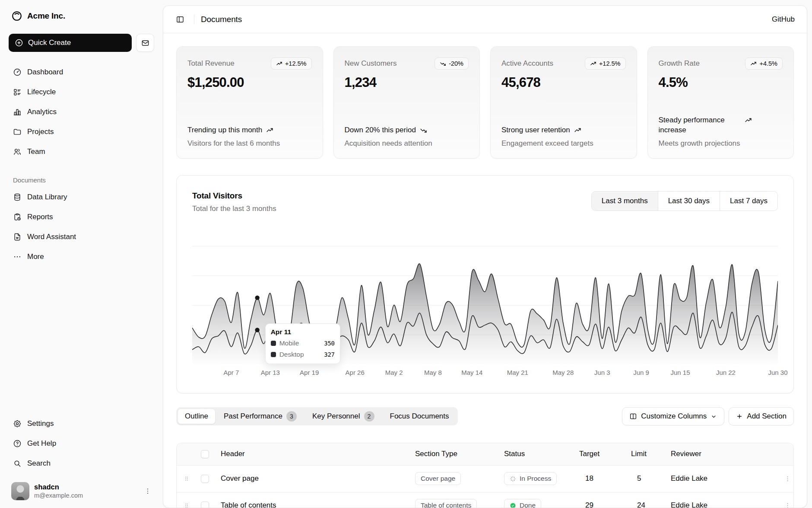 The height and width of the screenshot is (508, 812). I want to click on header-divider, so click(194, 19).